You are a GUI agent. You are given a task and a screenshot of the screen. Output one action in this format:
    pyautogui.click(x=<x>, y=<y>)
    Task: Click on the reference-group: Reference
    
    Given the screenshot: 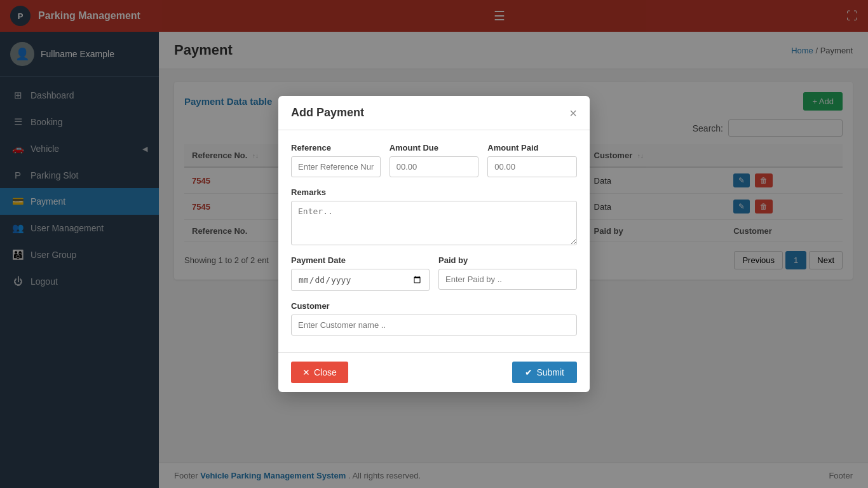 What is the action you would take?
    pyautogui.click(x=336, y=160)
    